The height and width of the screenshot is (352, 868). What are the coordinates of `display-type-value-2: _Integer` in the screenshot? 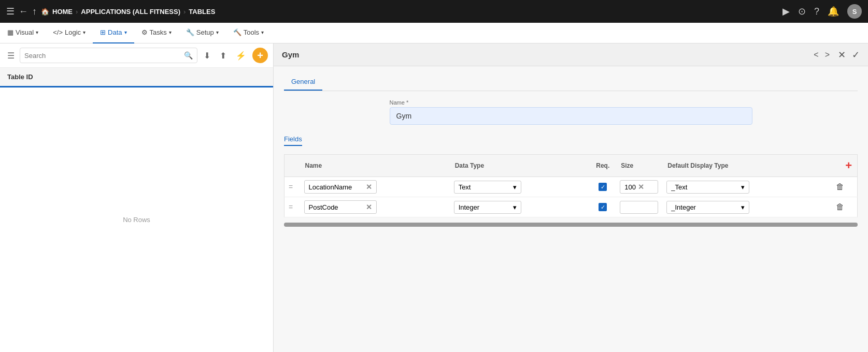 It's located at (684, 207).